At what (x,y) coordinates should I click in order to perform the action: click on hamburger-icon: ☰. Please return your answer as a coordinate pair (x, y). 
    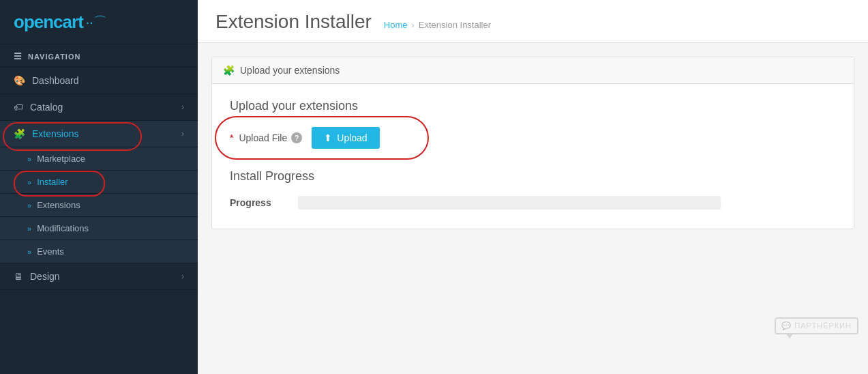
    Looking at the image, I should click on (18, 56).